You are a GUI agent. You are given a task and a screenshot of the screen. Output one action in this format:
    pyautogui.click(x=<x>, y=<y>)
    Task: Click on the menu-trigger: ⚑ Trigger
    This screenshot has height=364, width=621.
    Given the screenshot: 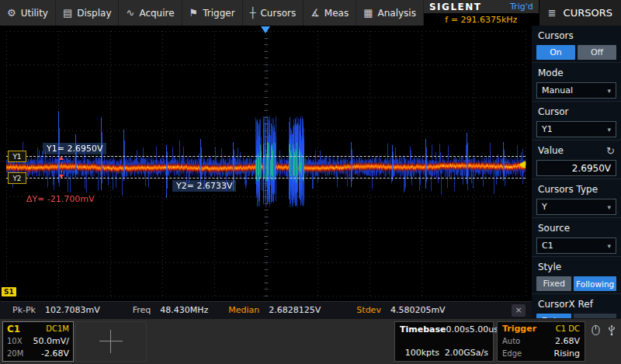 What is the action you would take?
    pyautogui.click(x=213, y=12)
    